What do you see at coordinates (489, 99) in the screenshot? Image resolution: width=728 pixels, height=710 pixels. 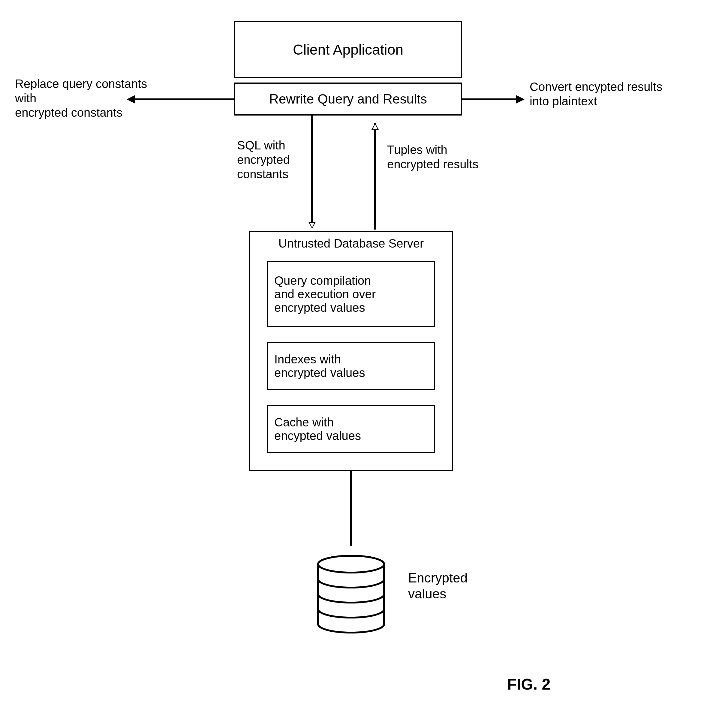 I see `arrow-right-line` at bounding box center [489, 99].